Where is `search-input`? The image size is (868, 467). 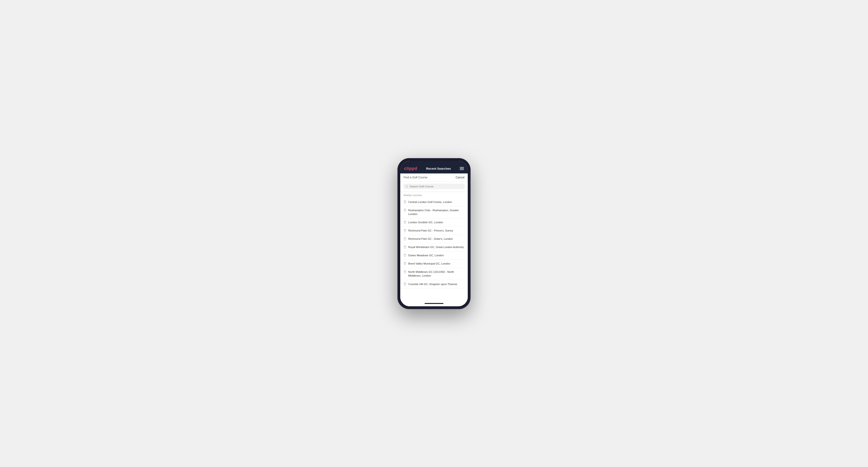
search-input is located at coordinates (436, 186).